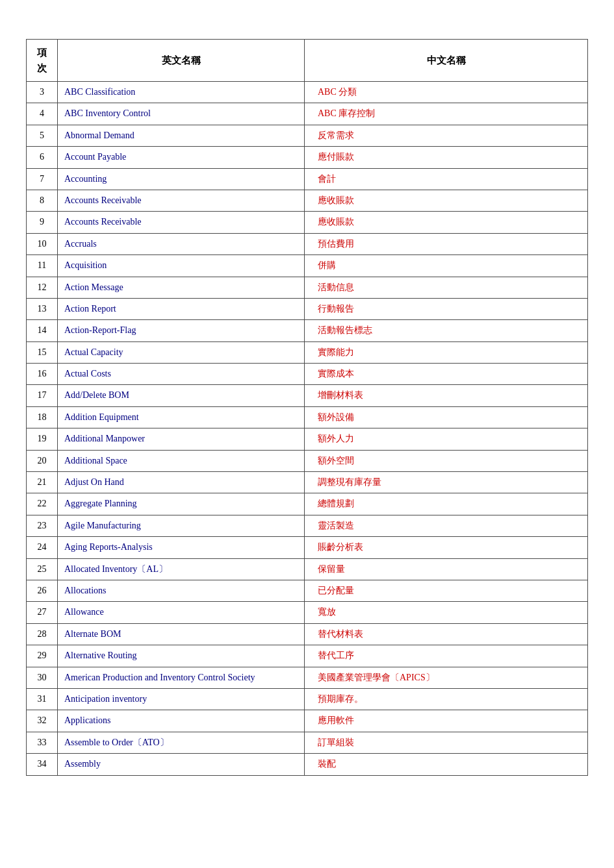 Image resolution: width=614 pixels, height=868 pixels. I want to click on table-row: 21Adjust On Hand調整現有庫存量, so click(307, 483).